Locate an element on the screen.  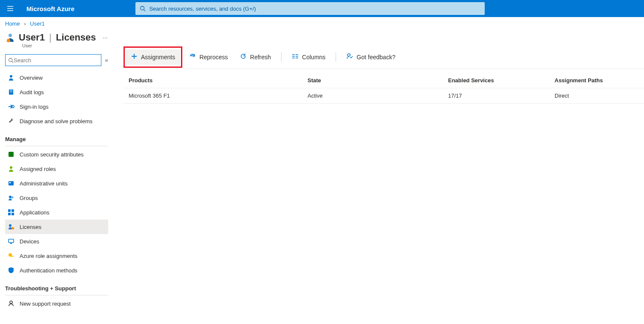
col-enabled-services: Enabled Services is located at coordinates (501, 80).